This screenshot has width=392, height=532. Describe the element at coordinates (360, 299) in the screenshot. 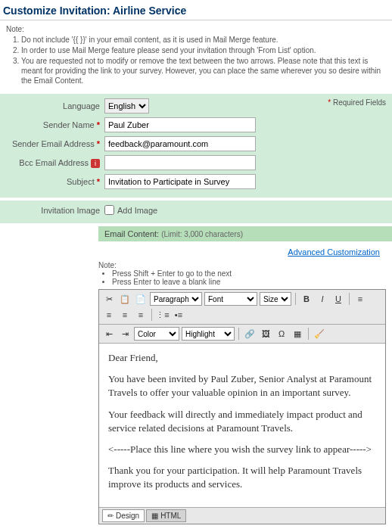

I see `align-left-icon: ≡` at that location.